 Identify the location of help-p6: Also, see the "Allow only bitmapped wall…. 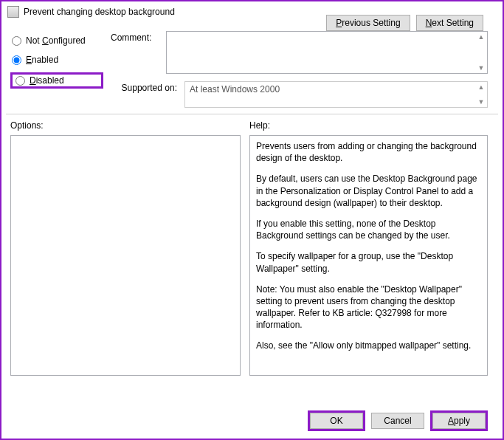
(369, 346).